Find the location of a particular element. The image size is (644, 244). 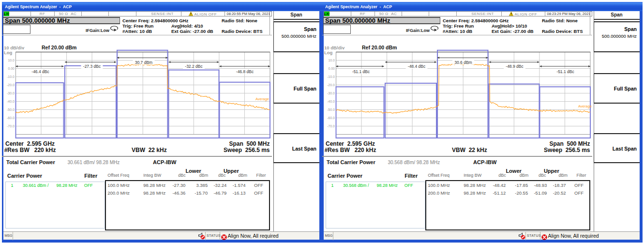

svg-text: 30.7 dBm is located at coordinates (144, 62).